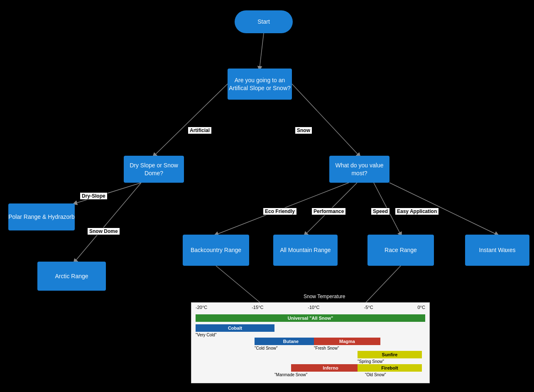 This screenshot has height=392, width=534. I want to click on easy-application-label: Easy Application, so click(417, 211).